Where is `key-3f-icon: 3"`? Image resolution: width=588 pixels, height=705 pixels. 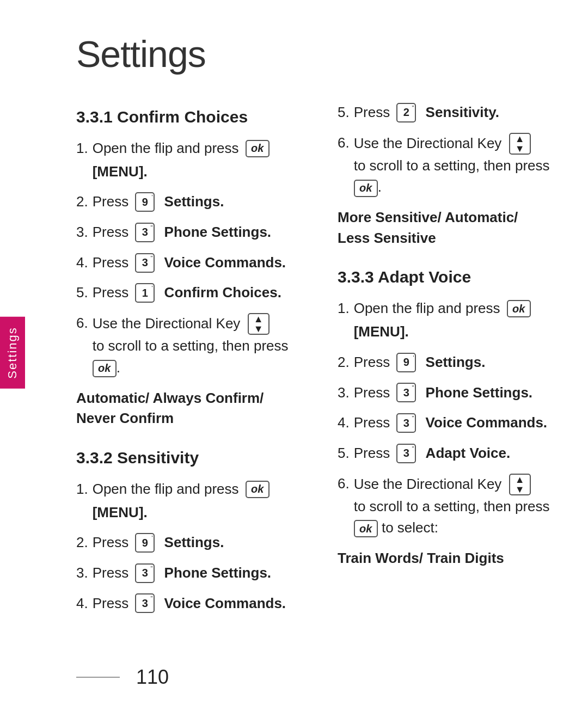
key-3f-icon: 3" is located at coordinates (406, 423).